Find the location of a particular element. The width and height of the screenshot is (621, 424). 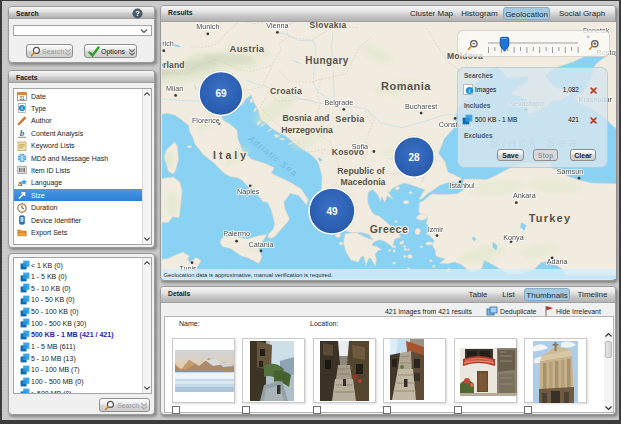

svg-text: Italy is located at coordinates (231, 155).